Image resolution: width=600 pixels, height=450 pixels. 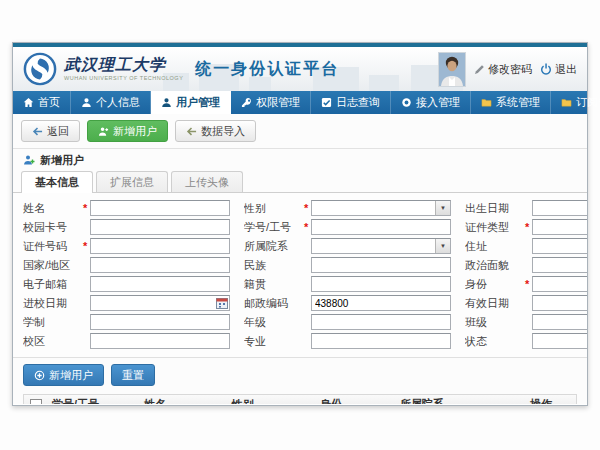 I want to click on country-input, so click(x=160, y=265).